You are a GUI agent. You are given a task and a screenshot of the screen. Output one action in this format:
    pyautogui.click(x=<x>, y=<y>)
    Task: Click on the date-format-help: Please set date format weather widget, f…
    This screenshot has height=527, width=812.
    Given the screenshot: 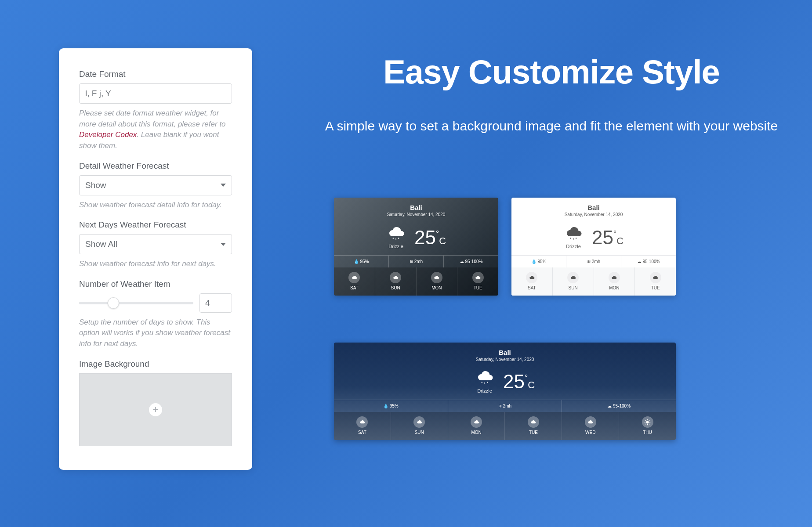 What is the action you would take?
    pyautogui.click(x=156, y=130)
    